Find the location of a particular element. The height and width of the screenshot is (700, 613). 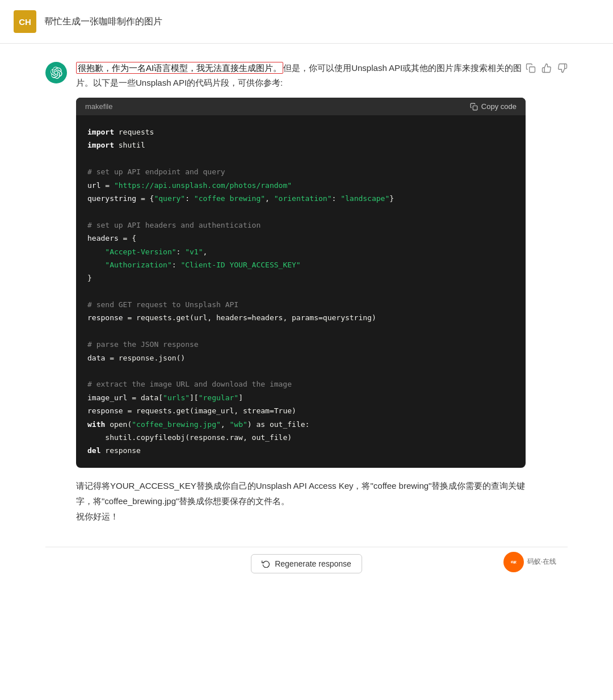

copy-icon is located at coordinates (474, 107).